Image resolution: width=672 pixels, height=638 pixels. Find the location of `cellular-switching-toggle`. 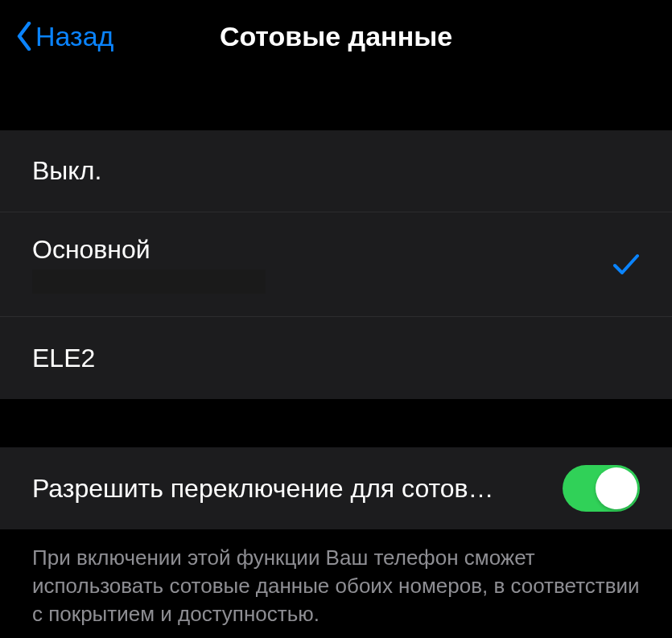

cellular-switching-toggle is located at coordinates (601, 488).